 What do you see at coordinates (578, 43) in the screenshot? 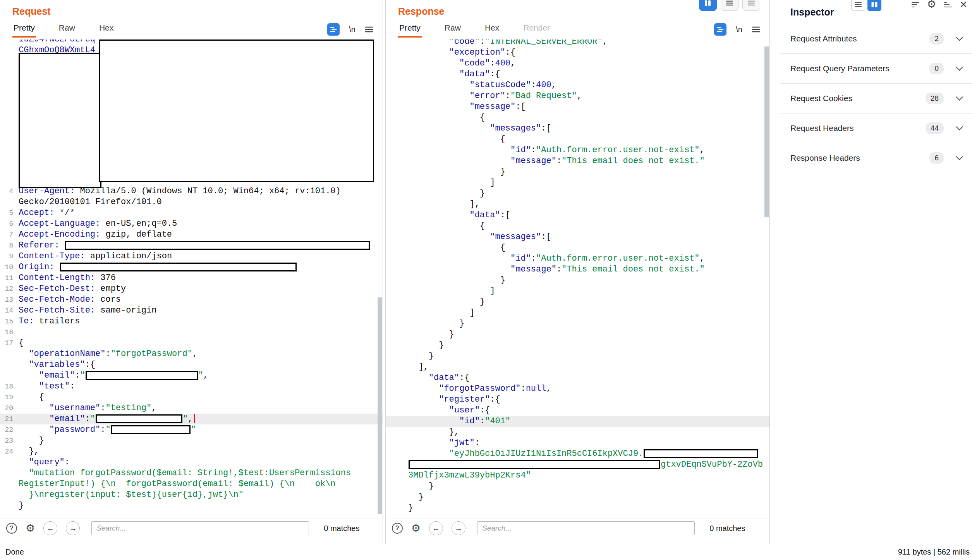
I see `code-line: "code":"INTERNAL_SERVER_ERROR",` at bounding box center [578, 43].